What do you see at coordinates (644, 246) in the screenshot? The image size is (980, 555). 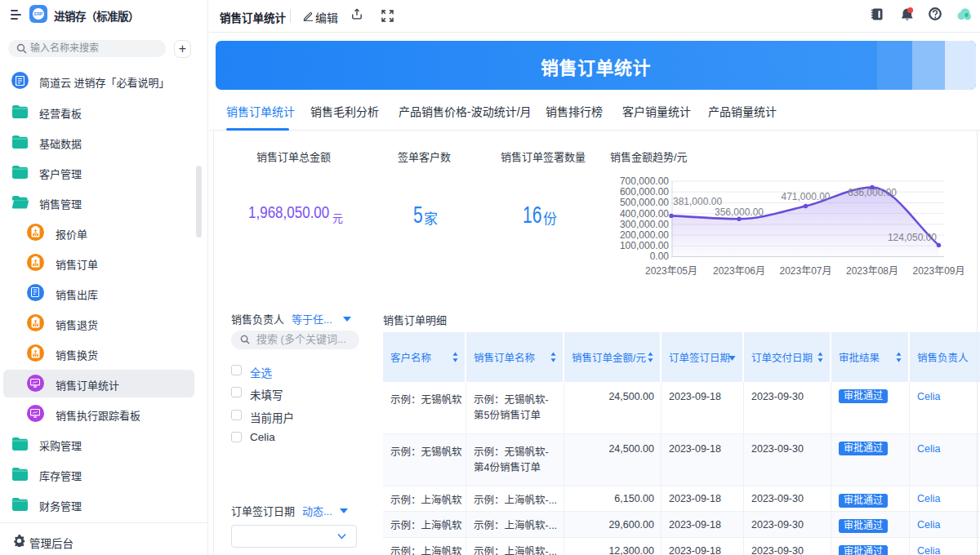 I see `svg-text: 100,000.00` at bounding box center [644, 246].